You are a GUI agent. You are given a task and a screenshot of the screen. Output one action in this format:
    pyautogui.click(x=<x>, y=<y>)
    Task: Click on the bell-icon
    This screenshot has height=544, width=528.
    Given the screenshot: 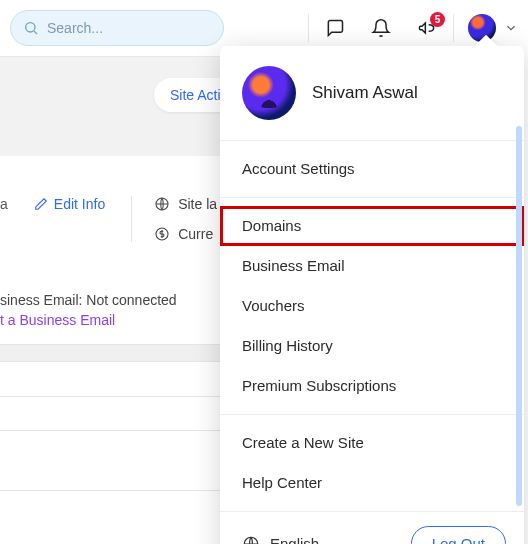 What is the action you would take?
    pyautogui.click(x=381, y=28)
    